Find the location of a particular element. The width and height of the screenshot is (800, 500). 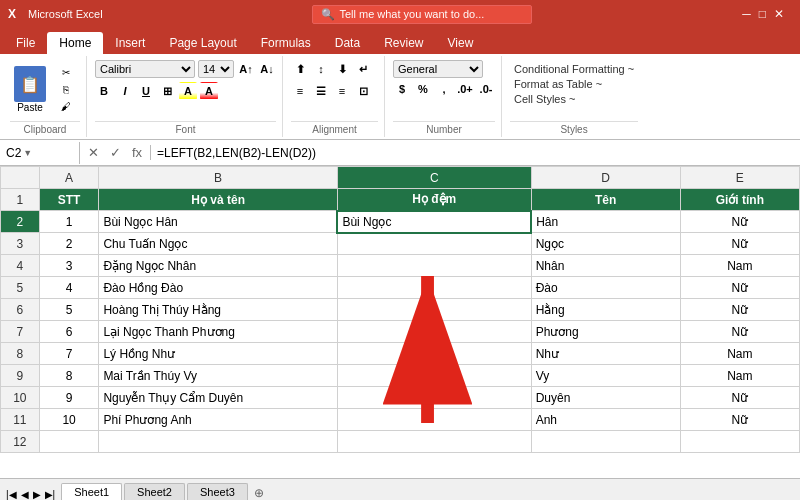

cell-b9: Mai Trần Thúy Vy is located at coordinates (218, 376).